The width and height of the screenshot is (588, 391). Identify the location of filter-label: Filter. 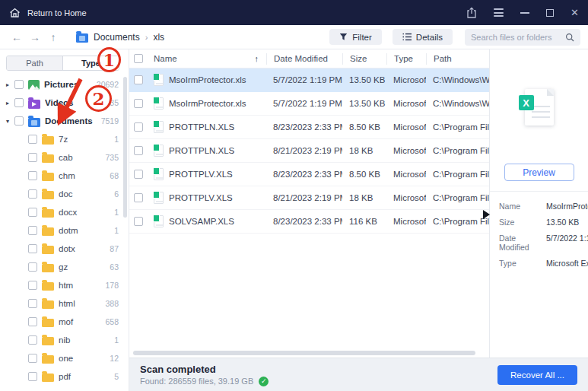
(362, 37).